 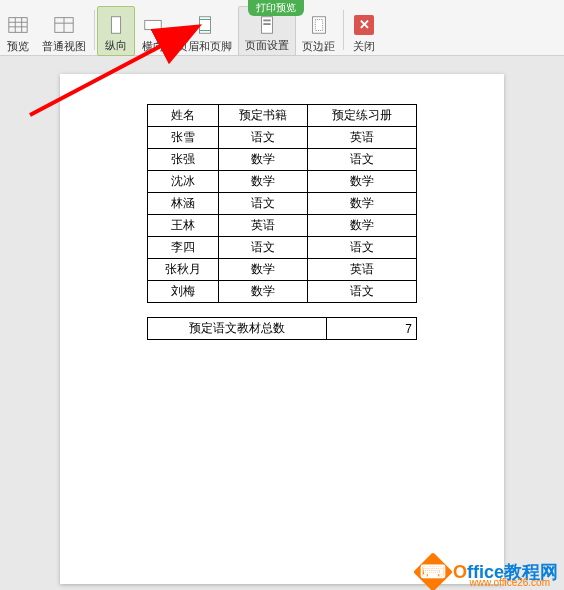 I want to click on table-cell: 张雪, so click(x=184, y=138).